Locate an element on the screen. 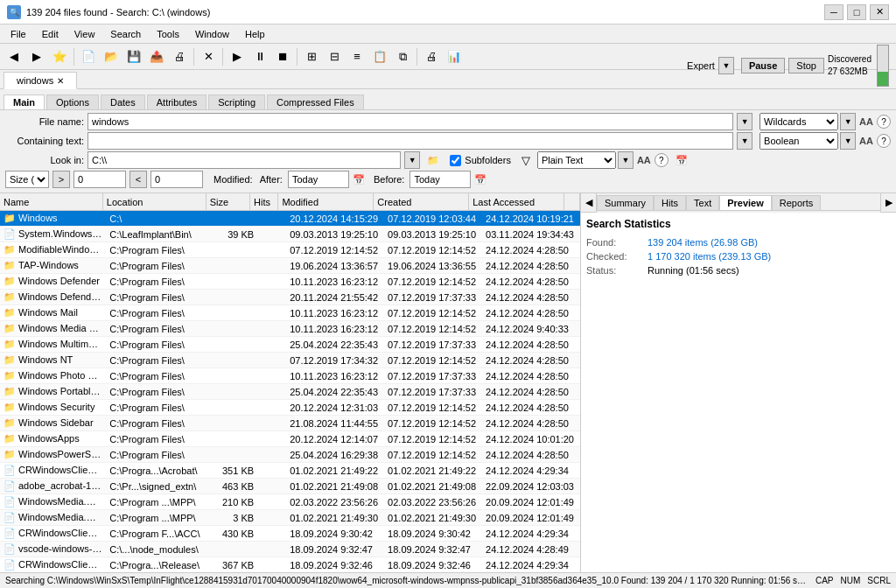  main-tab-dates: Dates is located at coordinates (122, 102).